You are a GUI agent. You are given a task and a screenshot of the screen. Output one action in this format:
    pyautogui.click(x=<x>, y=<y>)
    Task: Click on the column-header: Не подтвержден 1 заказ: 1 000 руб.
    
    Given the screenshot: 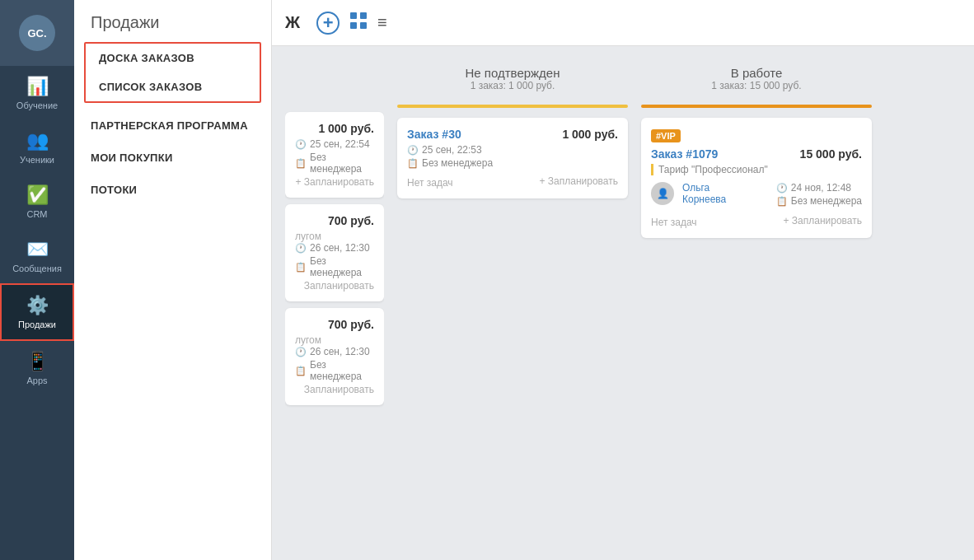 What is the action you would take?
    pyautogui.click(x=513, y=79)
    